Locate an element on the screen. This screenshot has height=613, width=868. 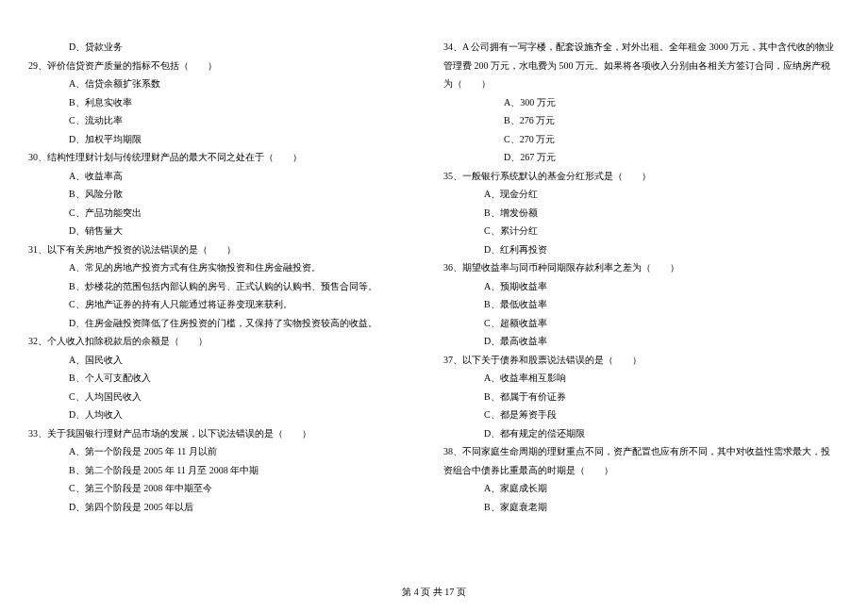
question-option: D、红利再投资 is located at coordinates (642, 250).